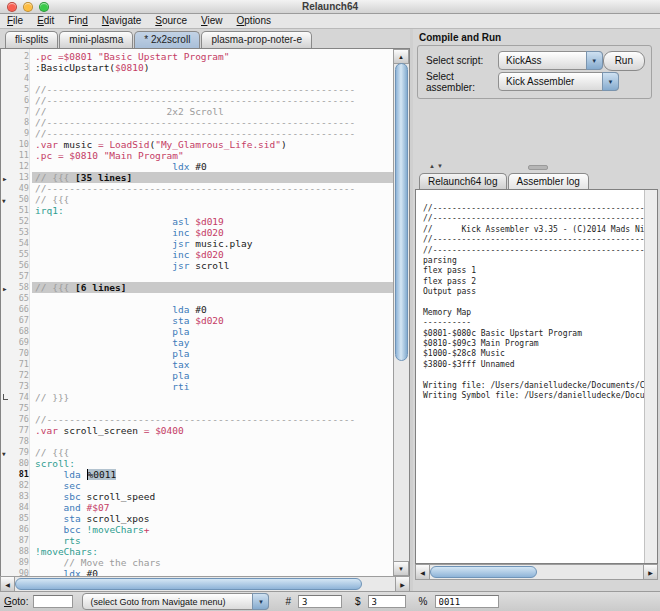 This screenshot has width=660, height=611. What do you see at coordinates (401, 312) in the screenshot?
I see `editor-vscrollbar: ▲ ▼` at bounding box center [401, 312].